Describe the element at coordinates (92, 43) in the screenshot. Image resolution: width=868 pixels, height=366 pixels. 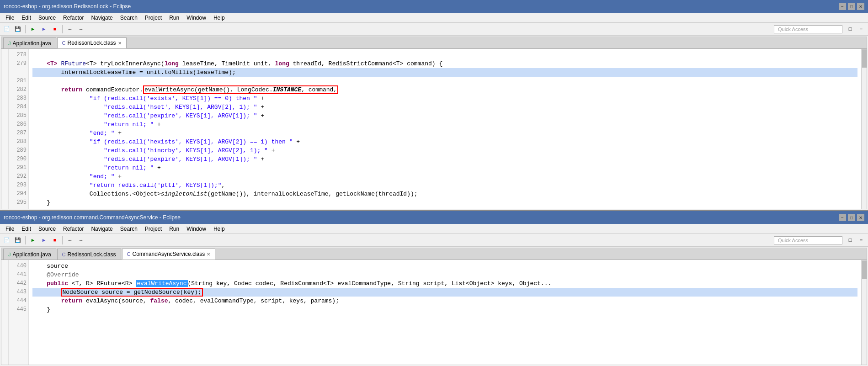
I see `tab-redissonlock-1: C RedissonLock.class ✕` at that location.